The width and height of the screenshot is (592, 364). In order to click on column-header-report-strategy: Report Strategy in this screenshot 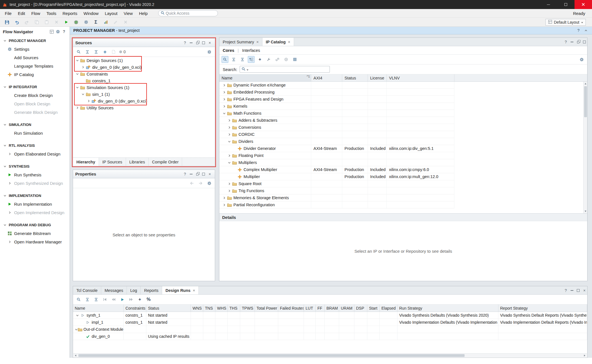, I will do `click(543, 308)`.